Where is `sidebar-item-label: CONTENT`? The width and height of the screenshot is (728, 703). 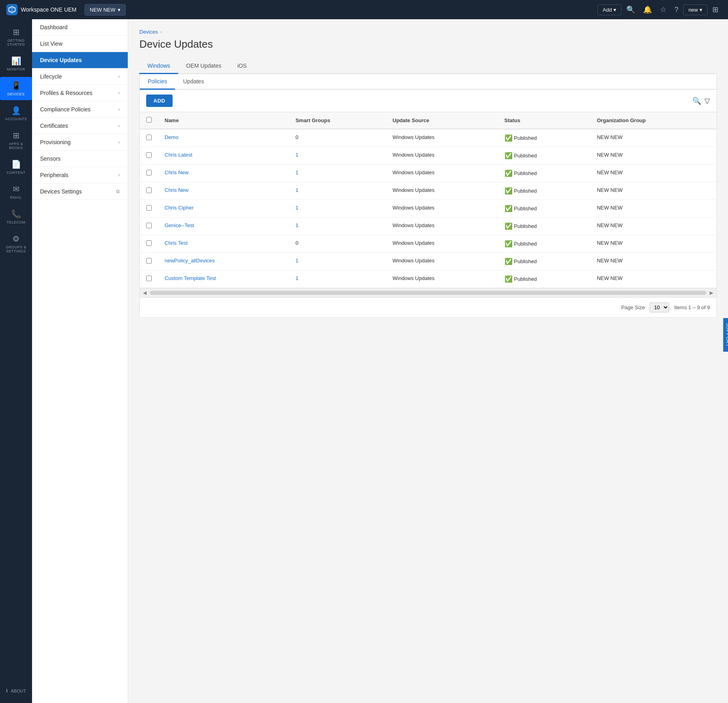 sidebar-item-label: CONTENT is located at coordinates (16, 173).